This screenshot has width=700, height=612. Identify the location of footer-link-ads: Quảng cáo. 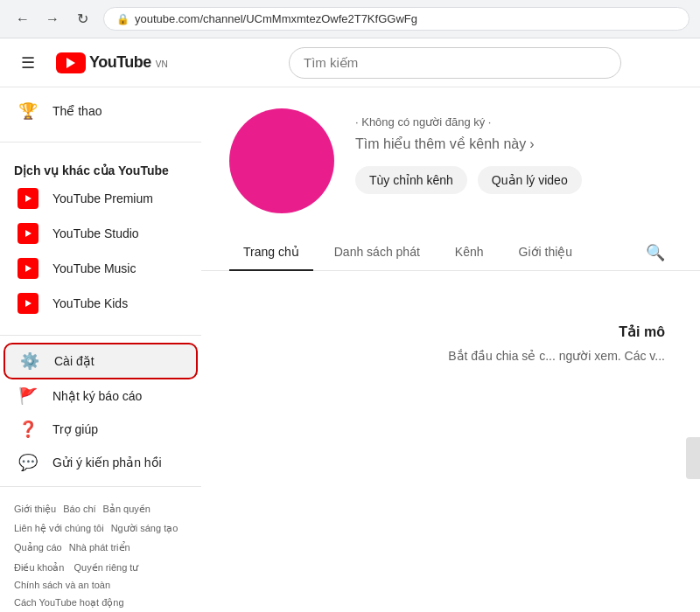
(38, 548).